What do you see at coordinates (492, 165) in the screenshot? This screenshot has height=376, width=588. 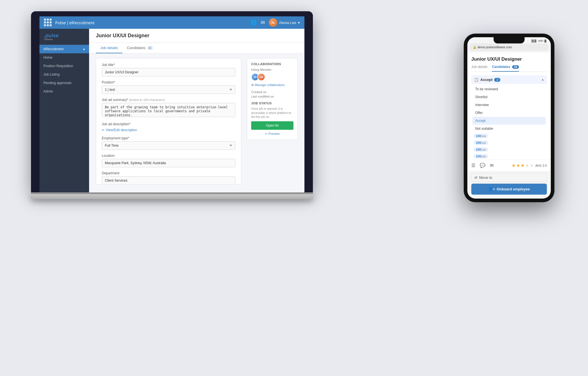 I see `email-icon: ✉` at bounding box center [492, 165].